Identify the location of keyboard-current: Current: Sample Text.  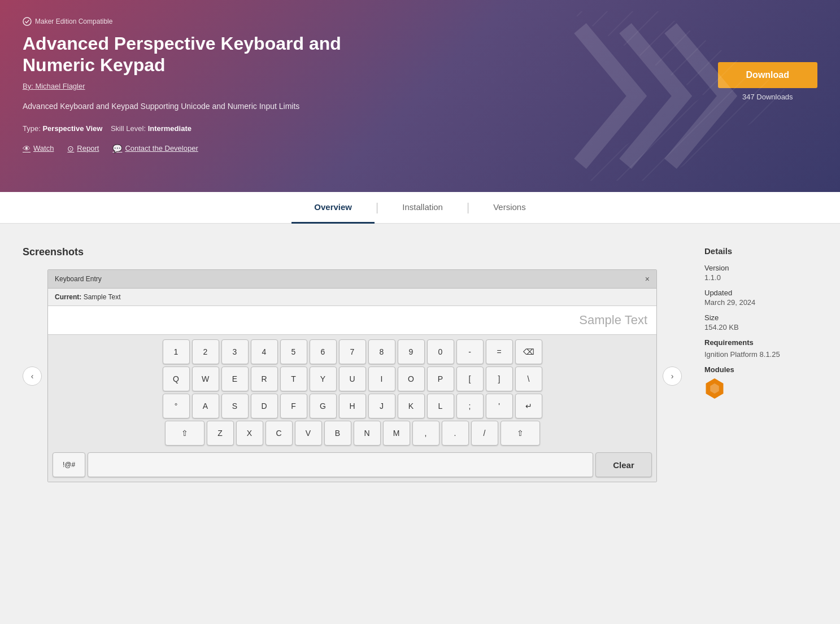
(352, 297).